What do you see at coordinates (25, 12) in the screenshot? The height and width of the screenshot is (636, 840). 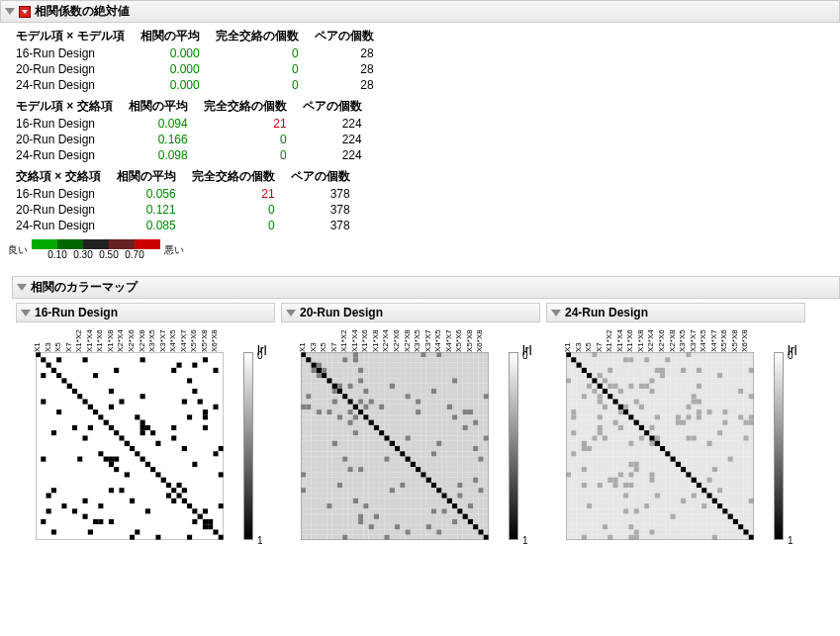 I see `menu-button-icon` at bounding box center [25, 12].